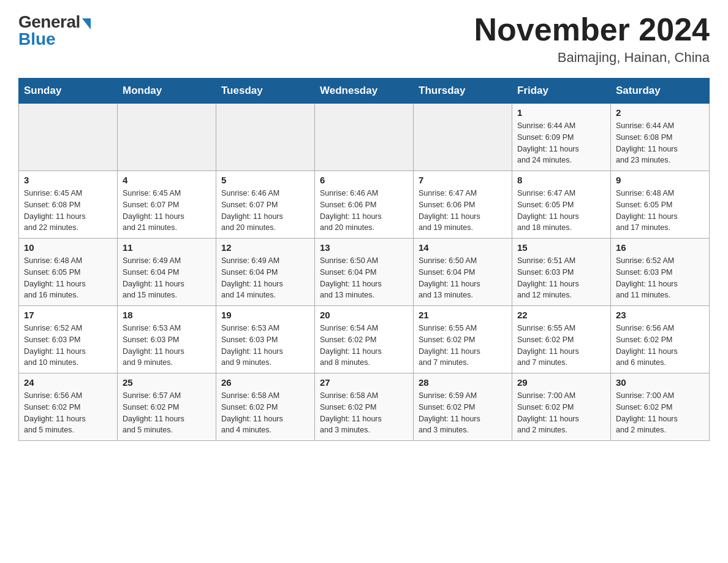 The width and height of the screenshot is (728, 563). Describe the element at coordinates (463, 205) in the screenshot. I see `calendar-cell: 7Sunrise: 6:47 AM Sunset: 6:06 PM Daylig…` at that location.